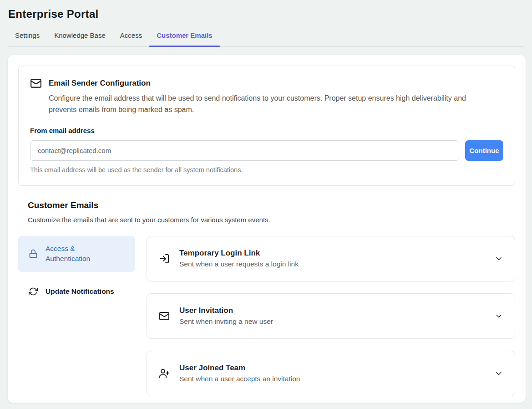  Describe the element at coordinates (80, 36) in the screenshot. I see `tab-knowledge-base: Knowledge Base` at that location.